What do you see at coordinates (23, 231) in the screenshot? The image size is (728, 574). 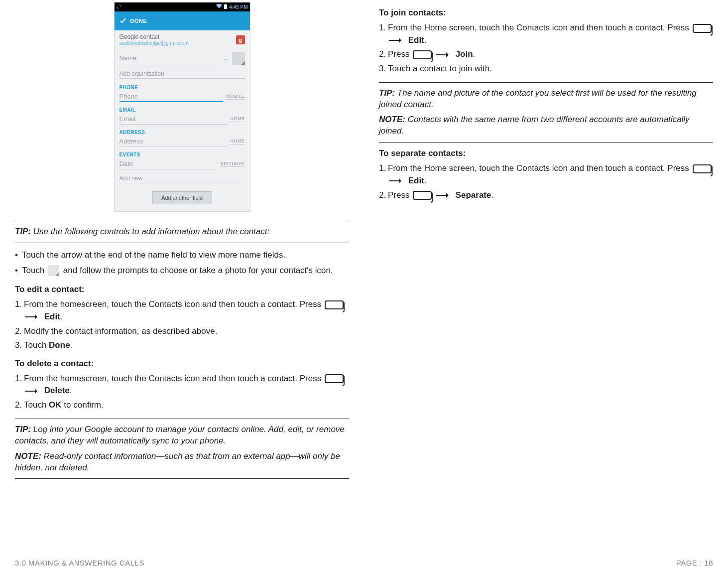 I see `tip-label: TIP:` at bounding box center [23, 231].